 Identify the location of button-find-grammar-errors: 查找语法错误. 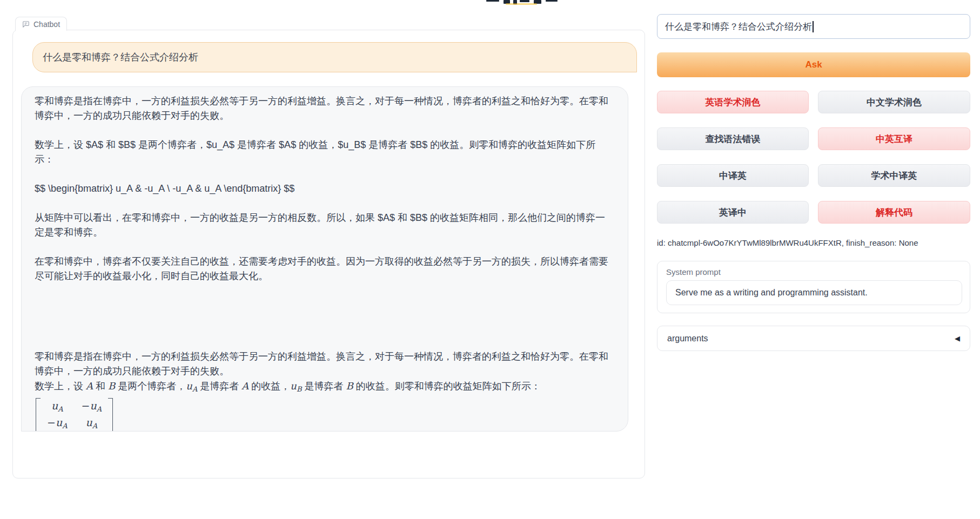
(733, 139).